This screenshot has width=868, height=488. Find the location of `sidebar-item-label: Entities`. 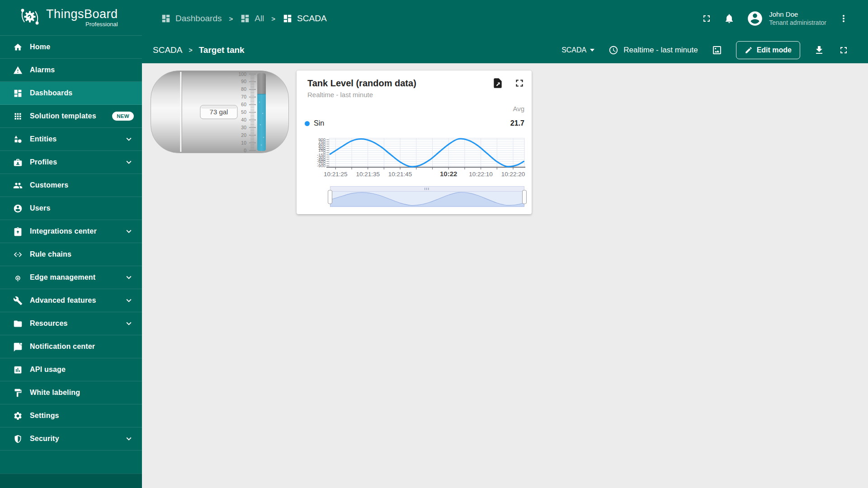

sidebar-item-label: Entities is located at coordinates (77, 139).